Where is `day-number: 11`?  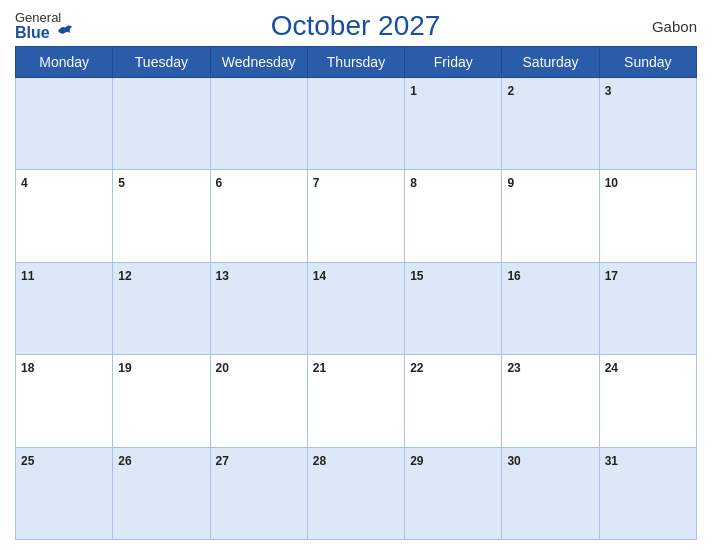
day-number: 11 is located at coordinates (28, 276).